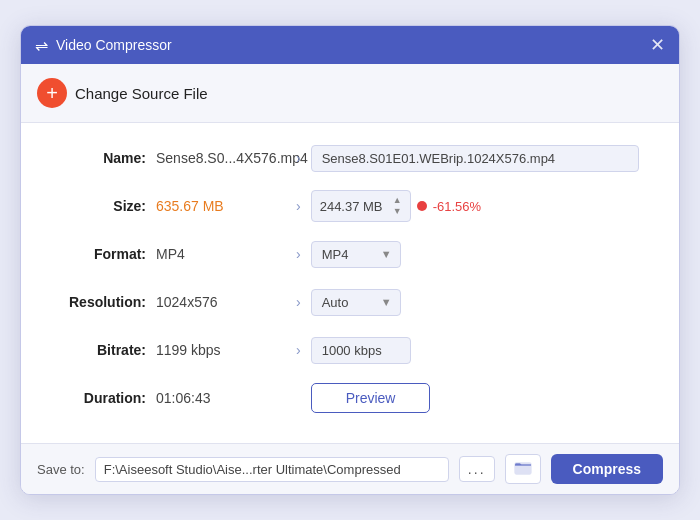 Image resolution: width=700 pixels, height=520 pixels. Describe the element at coordinates (523, 469) in the screenshot. I see `folder-button` at that location.